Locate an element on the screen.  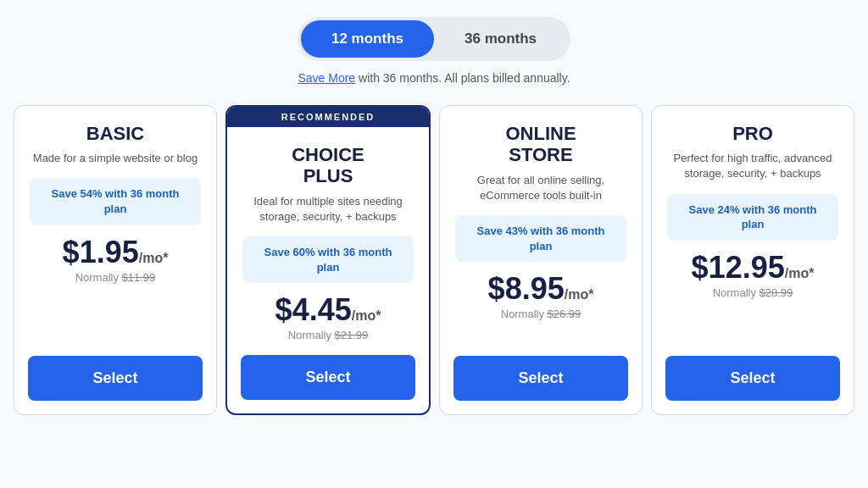
select-button-online-store: Select is located at coordinates (541, 378).